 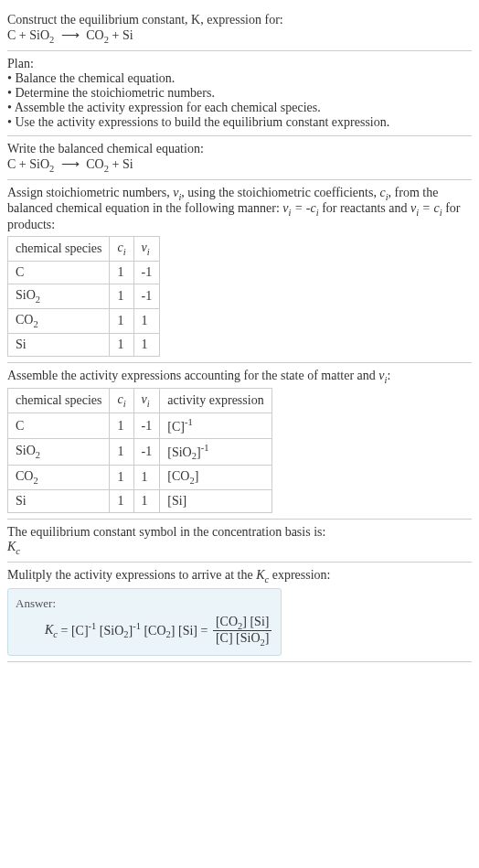 What do you see at coordinates (144, 604) in the screenshot?
I see `answer-label: Answer:` at bounding box center [144, 604].